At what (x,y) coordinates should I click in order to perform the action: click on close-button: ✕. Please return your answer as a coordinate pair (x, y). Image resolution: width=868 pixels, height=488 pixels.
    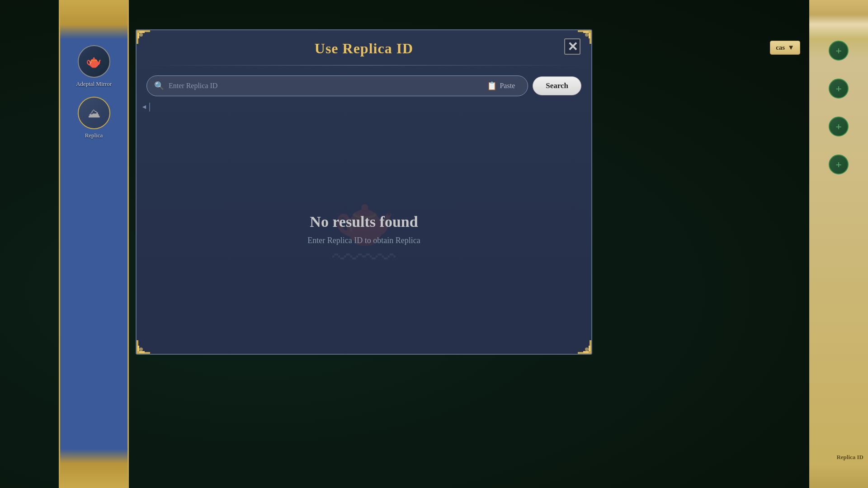
    Looking at the image, I should click on (572, 47).